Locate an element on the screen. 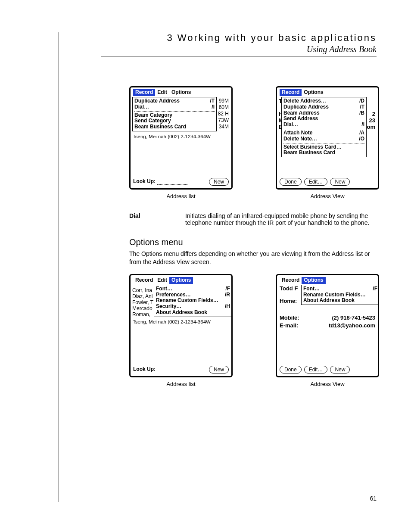 This screenshot has width=411, height=532. menu-item-send-category: Send Category is located at coordinates (174, 121).